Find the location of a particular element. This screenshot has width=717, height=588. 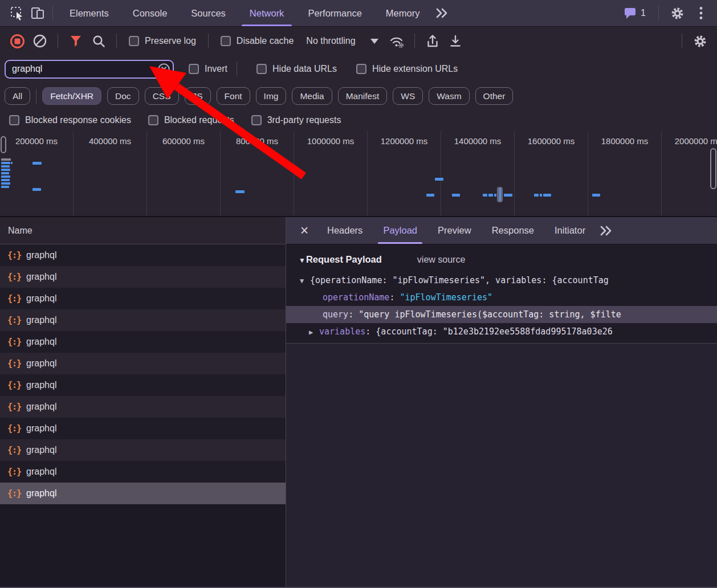

detail-tab-payload: Payload is located at coordinates (400, 230).